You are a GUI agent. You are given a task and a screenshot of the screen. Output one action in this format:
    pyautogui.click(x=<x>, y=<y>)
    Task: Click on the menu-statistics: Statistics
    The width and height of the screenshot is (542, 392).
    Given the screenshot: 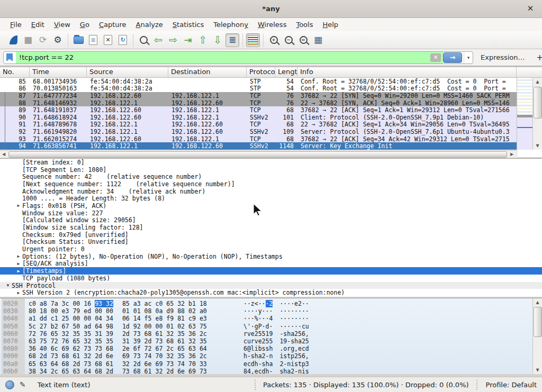 What is the action you would take?
    pyautogui.click(x=188, y=24)
    